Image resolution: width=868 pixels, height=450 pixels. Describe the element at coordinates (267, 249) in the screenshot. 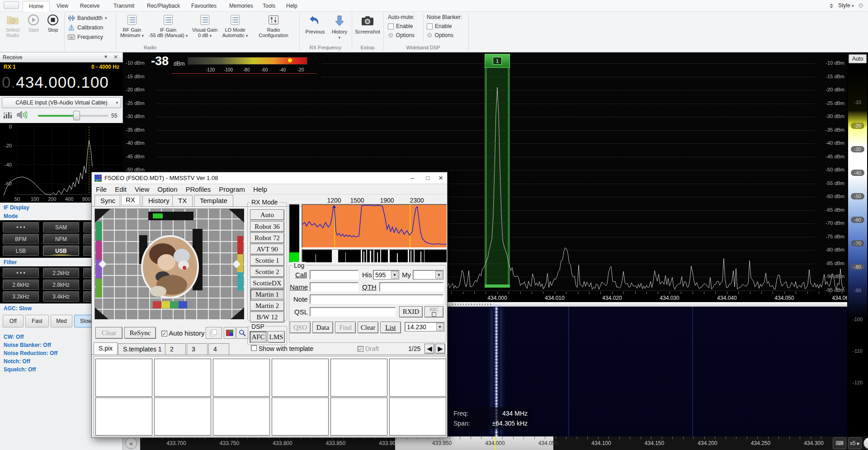

I see `rxmode-avt90-button: AVT 90` at that location.